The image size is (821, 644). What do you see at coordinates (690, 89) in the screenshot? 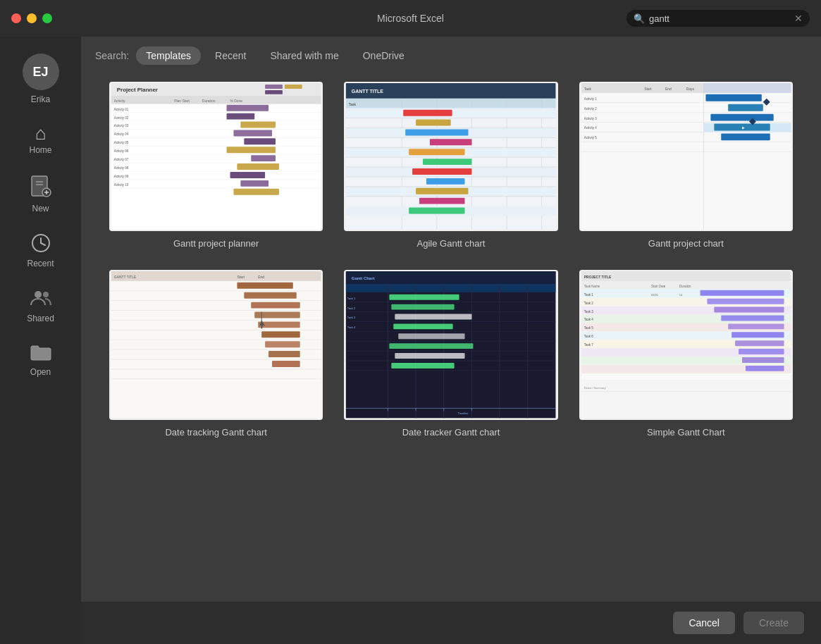
I see `svg-text: Days` at bounding box center [690, 89].